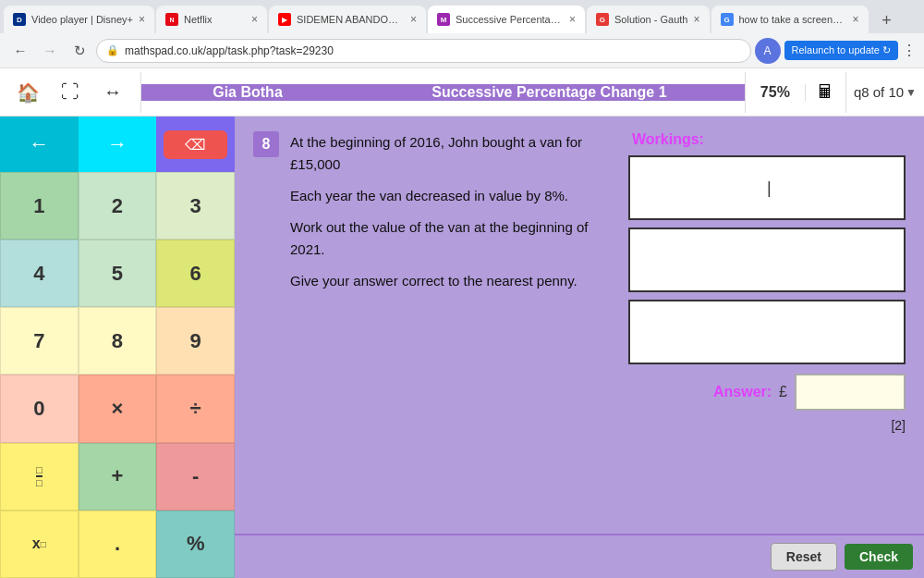  What do you see at coordinates (510, 19) in the screenshot?
I see `tab-mathspad-label: Successive Percentage C...` at bounding box center [510, 19].